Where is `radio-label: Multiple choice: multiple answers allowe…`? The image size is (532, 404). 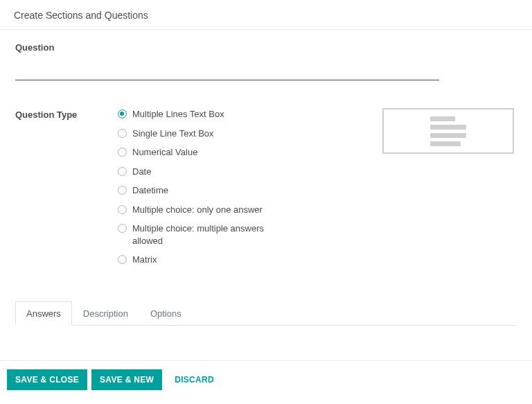
radio-label: Multiple choice: multiple answers allowe… is located at coordinates (205, 234).